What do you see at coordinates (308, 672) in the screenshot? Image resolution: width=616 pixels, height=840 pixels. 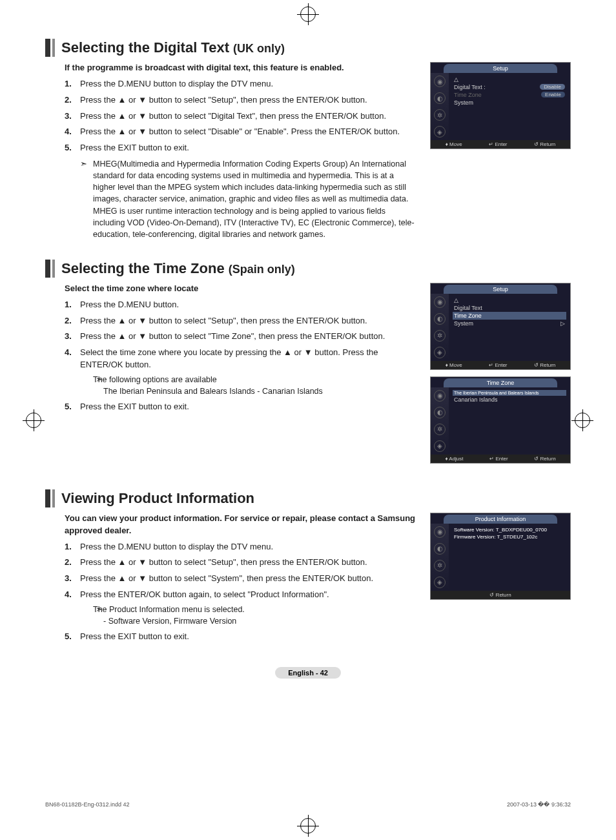 I see `page-number: English - 42` at bounding box center [308, 672].